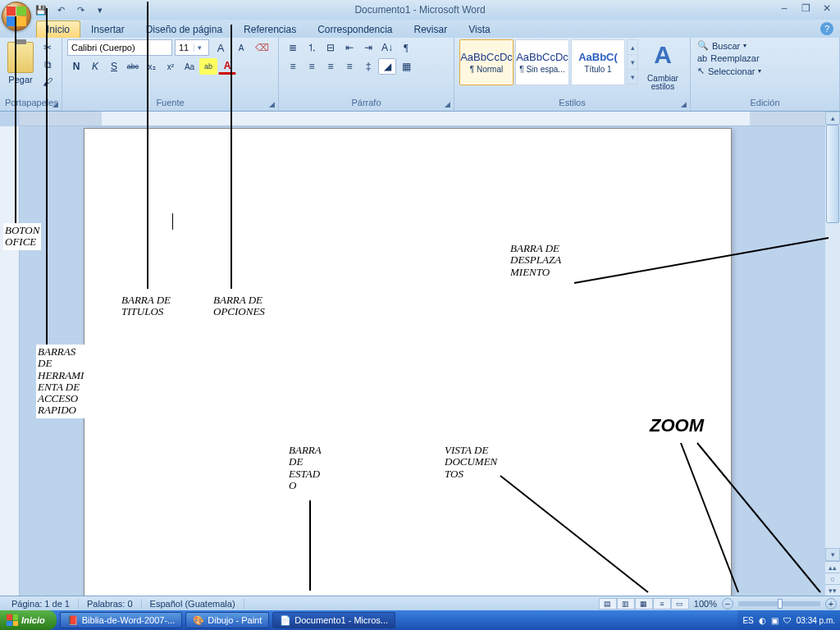  What do you see at coordinates (833, 118) in the screenshot?
I see `scroll-up-icon: ▴` at bounding box center [833, 118].